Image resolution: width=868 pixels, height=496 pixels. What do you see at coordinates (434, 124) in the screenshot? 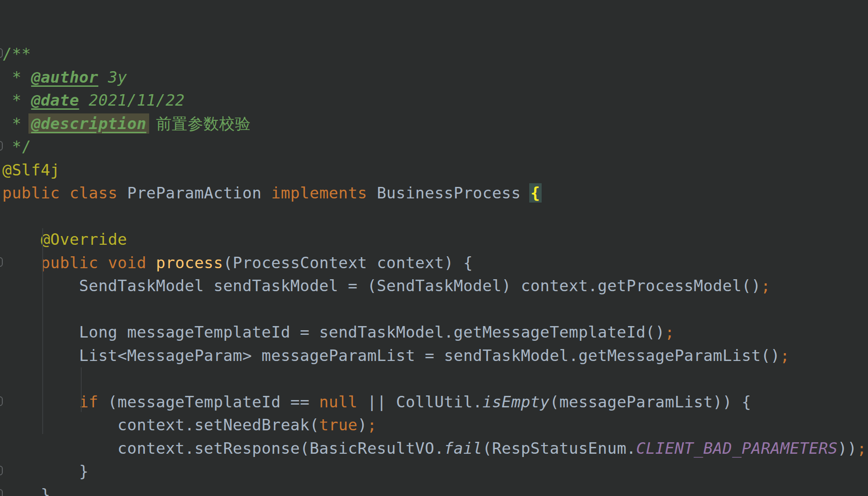
I see `code-line: * @description 前置参数校验` at bounding box center [434, 124].